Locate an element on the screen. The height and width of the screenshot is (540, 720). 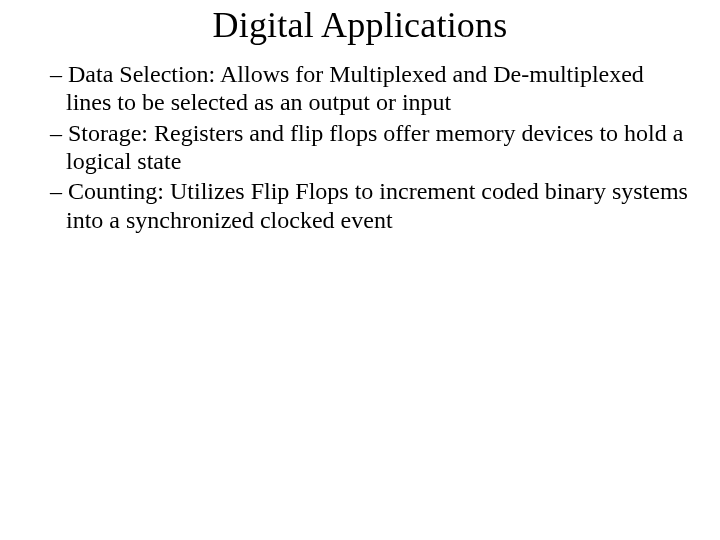
list-item: – Counting: Utilizes Flip Flops to incre… is located at coordinates (371, 206).